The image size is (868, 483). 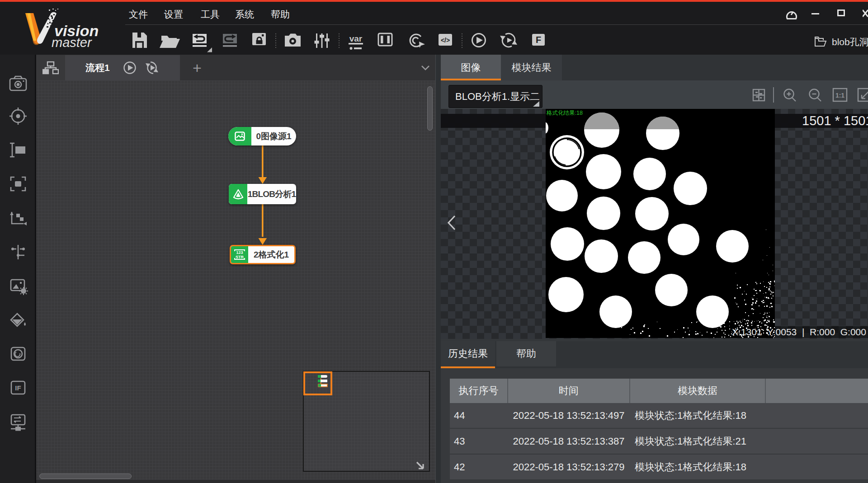 What do you see at coordinates (356, 39) in the screenshot?
I see `svg-text: var` at bounding box center [356, 39].